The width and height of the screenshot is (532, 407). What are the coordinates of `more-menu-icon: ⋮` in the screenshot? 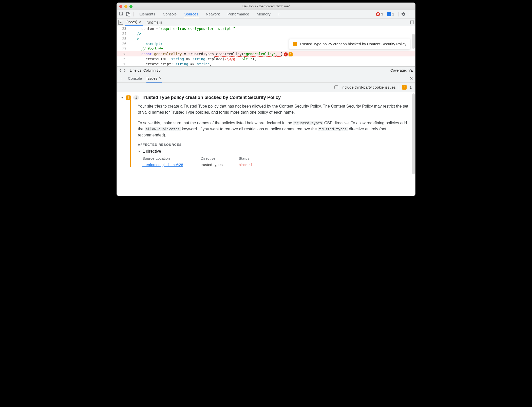 It's located at (410, 14).